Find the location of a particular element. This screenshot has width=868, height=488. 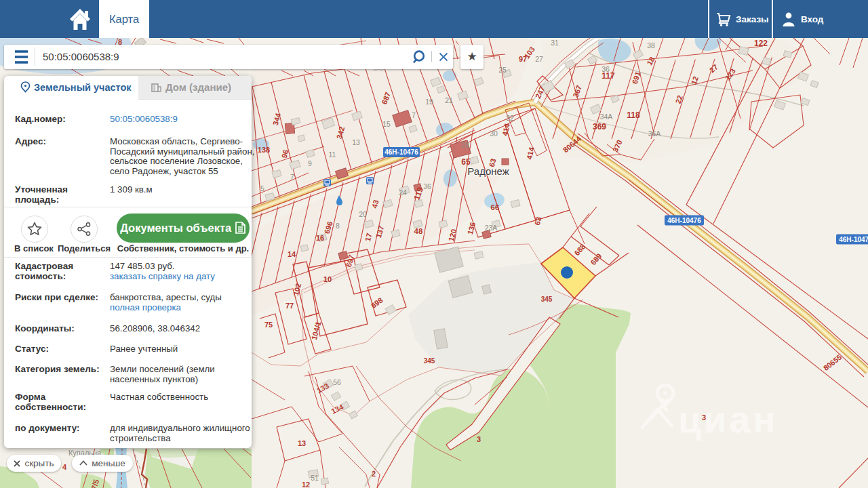

svg-text: циан is located at coordinates (728, 420).